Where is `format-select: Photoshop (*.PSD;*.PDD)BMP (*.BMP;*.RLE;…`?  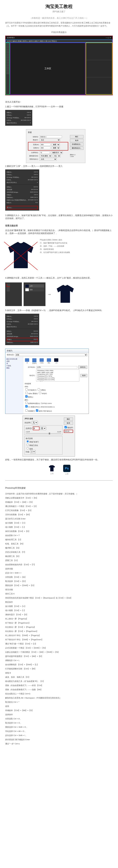 format-select: Photoshop (*.PSD;*.PDD)BMP (*.BMP;*.RLE;… is located at coordinates (58, 375).